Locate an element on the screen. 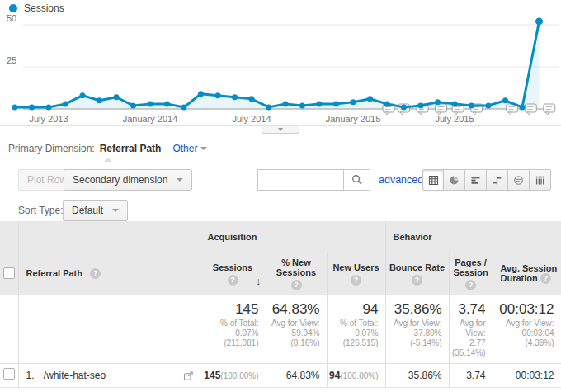  percentage-view-button is located at coordinates (455, 180).